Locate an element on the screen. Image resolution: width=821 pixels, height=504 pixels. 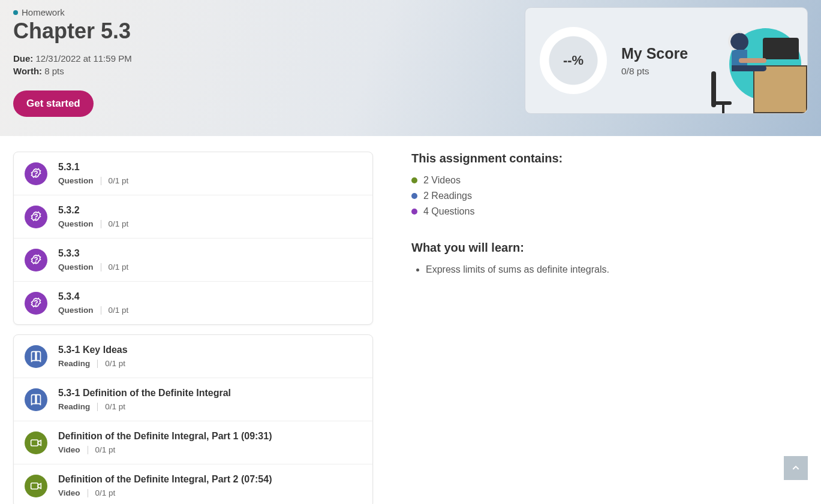
assignment-item: 5.3.4Question0/1 pt is located at coordinates (193, 303).